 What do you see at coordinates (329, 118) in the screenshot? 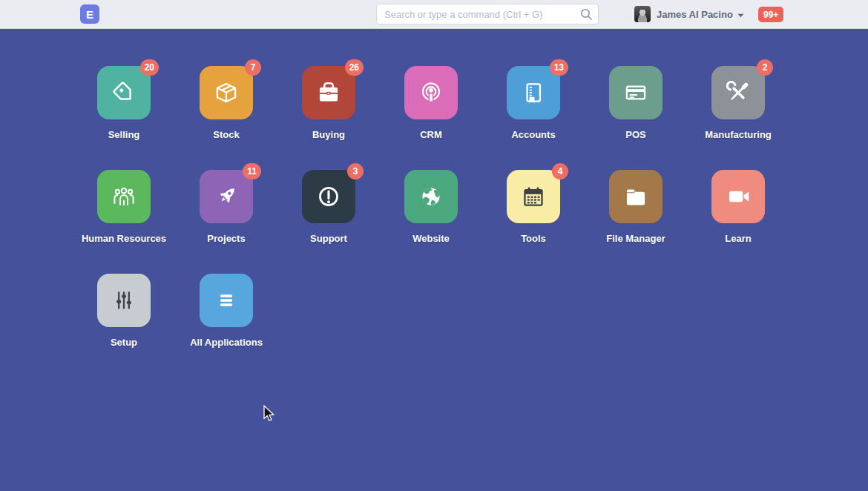
I see `module-buying: 26Buying` at bounding box center [329, 118].